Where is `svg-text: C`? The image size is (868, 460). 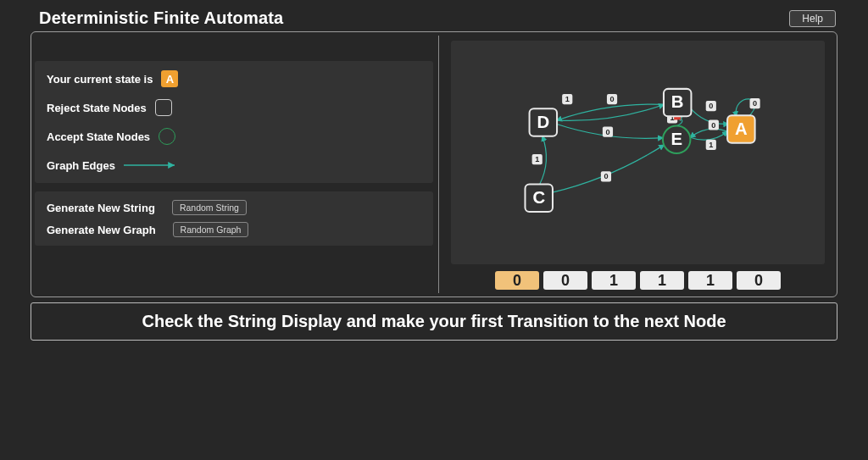
svg-text: C is located at coordinates (539, 197).